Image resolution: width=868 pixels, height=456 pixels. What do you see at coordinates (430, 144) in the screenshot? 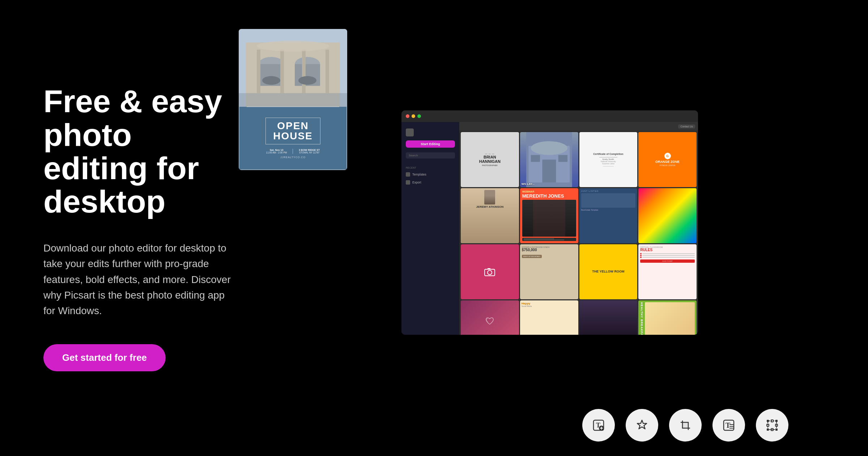
I see `start-editing-button: Start Editing` at bounding box center [430, 144].